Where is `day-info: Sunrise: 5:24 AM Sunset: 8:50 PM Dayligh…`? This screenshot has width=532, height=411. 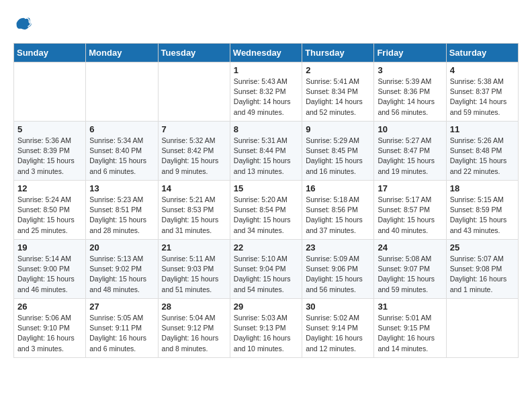
day-info: Sunrise: 5:24 AM Sunset: 8:50 PM Dayligh… is located at coordinates (50, 215).